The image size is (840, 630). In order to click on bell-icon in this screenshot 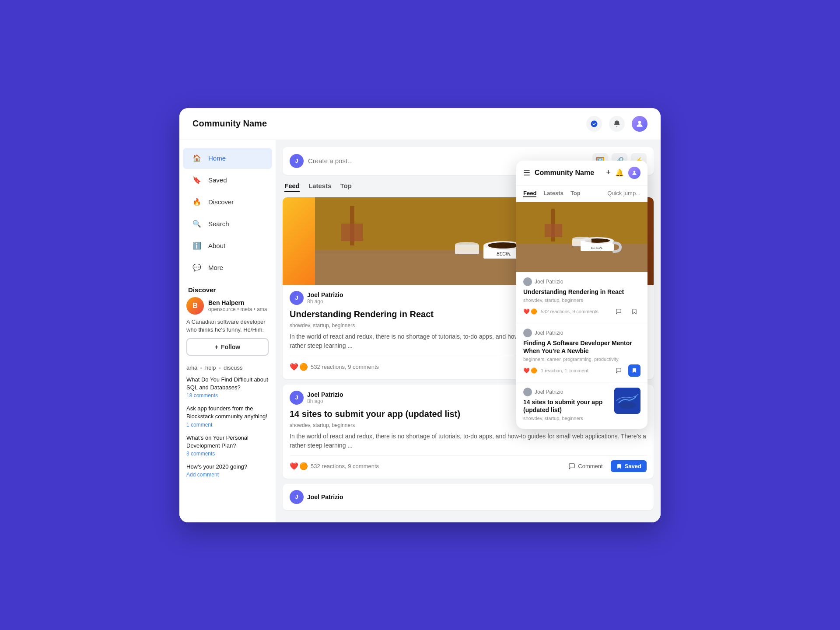, I will do `click(617, 124)`.